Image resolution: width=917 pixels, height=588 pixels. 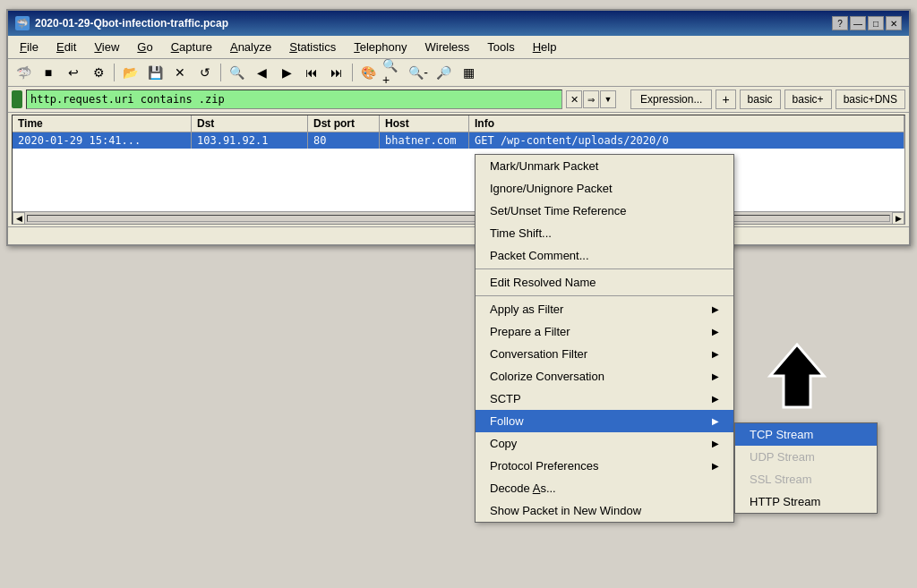 I want to click on ctx-sctp: SCTP ▶, so click(x=604, y=399).